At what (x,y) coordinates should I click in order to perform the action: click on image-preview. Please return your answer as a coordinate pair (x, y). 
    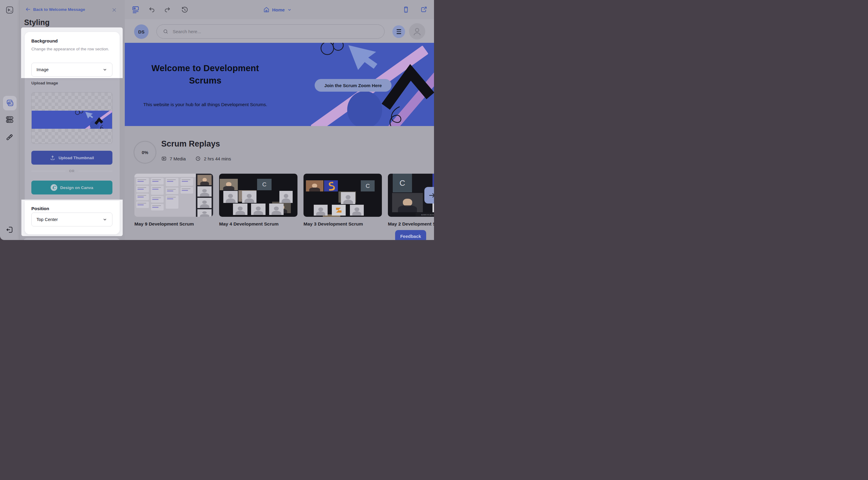
    Looking at the image, I should click on (72, 118).